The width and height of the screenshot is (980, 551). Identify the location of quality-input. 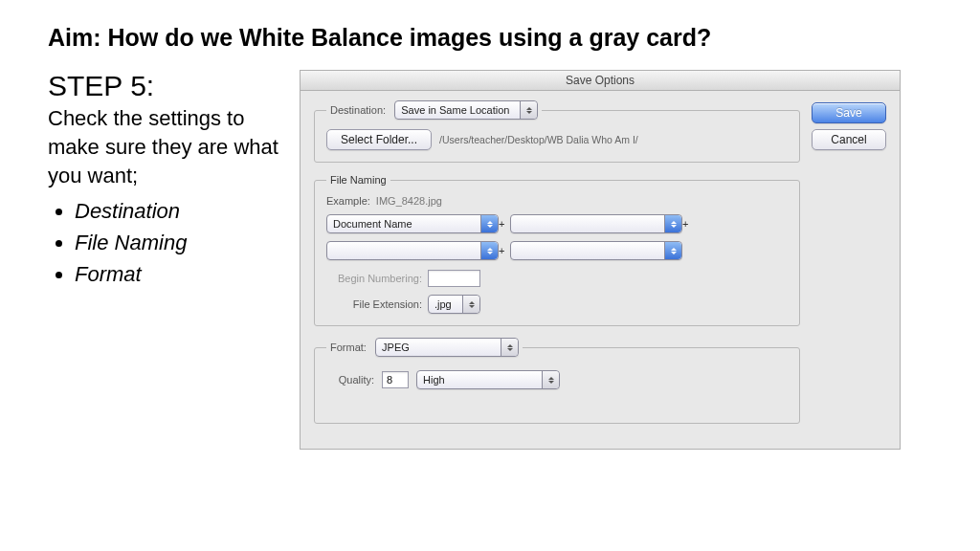
(395, 380).